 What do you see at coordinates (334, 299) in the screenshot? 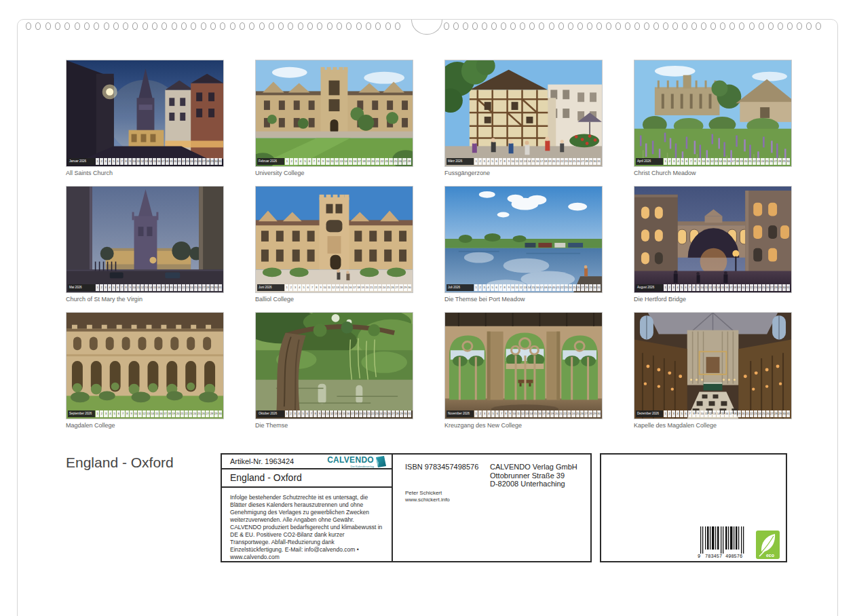
I see `photo-caption: Balliol College` at bounding box center [334, 299].